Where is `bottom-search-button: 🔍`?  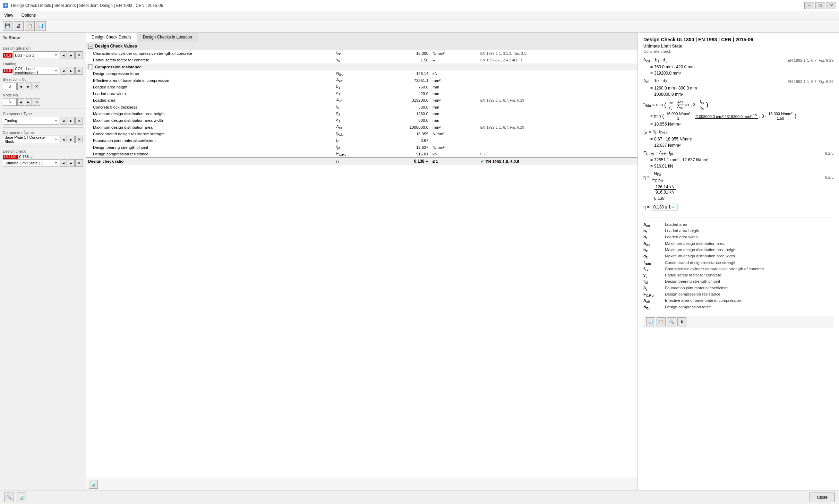
bottom-search-button: 🔍 is located at coordinates (9, 497).